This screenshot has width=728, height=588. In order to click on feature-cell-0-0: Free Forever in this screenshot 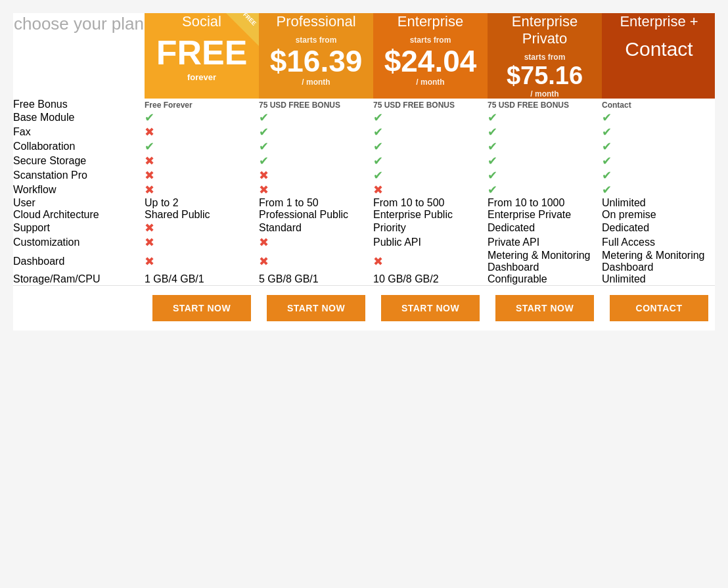, I will do `click(202, 104)`.